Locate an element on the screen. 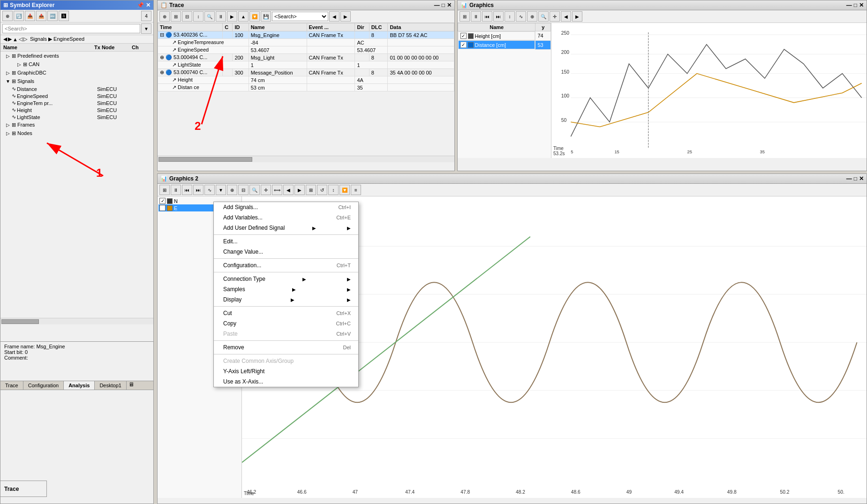 The height and width of the screenshot is (504, 867). g2-tb-play: ▶ is located at coordinates (300, 190).